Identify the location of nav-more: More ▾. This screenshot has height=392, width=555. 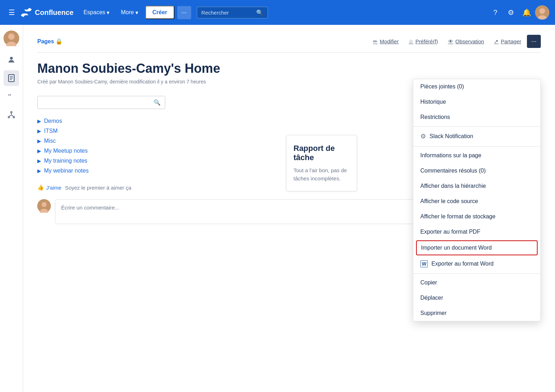
(129, 13).